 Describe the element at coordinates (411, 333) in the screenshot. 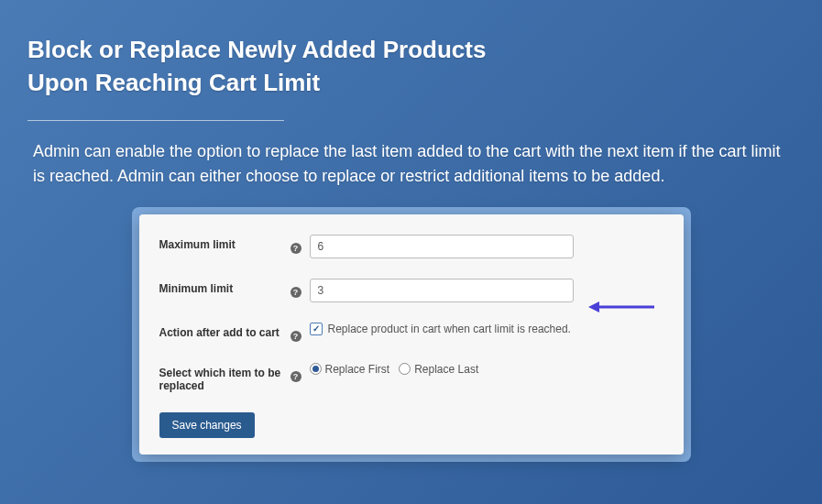

I see `row-action: Action after add to cart ? ✓ Replace pro…` at that location.